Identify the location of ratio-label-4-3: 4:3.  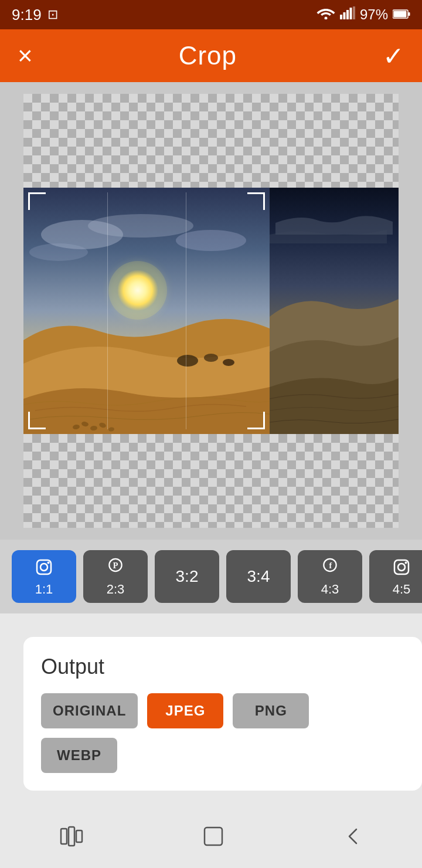
(331, 589).